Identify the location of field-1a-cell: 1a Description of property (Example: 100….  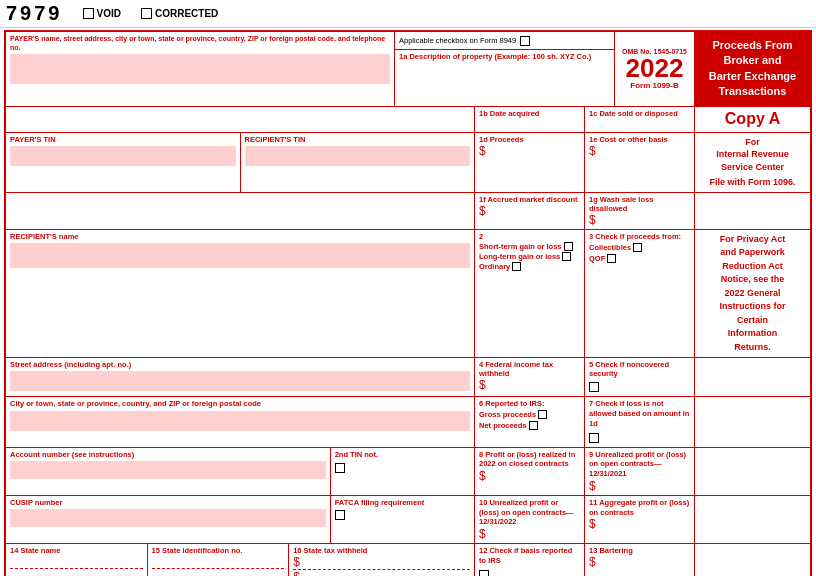
(504, 78).